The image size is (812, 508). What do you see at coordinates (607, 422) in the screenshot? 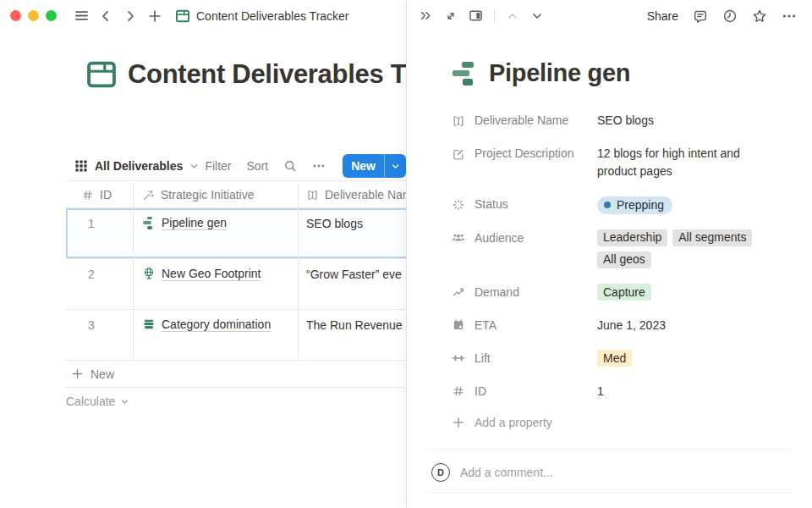
I see `add-property-button: Add a property` at bounding box center [607, 422].